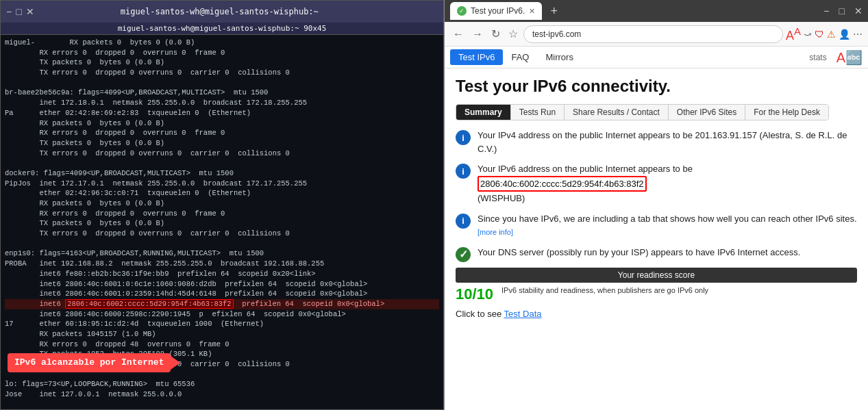  What do you see at coordinates (222, 193) in the screenshot?
I see `terminal-line: ether 02:42:96:3c:c0:71 txqueuelen 0 (Et…` at bounding box center [222, 193].